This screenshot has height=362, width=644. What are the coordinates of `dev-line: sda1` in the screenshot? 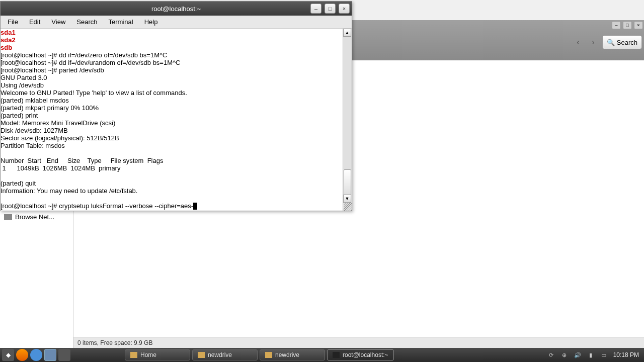 It's located at (8, 32).